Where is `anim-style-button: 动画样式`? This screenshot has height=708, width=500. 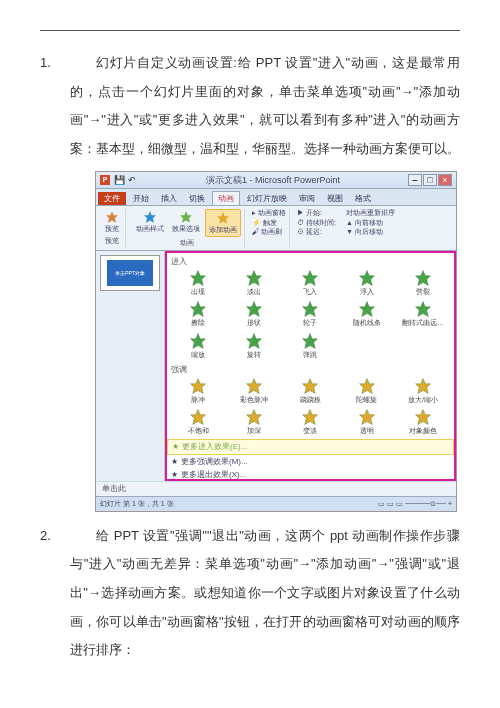 anim-style-button: 动画样式 is located at coordinates (150, 222).